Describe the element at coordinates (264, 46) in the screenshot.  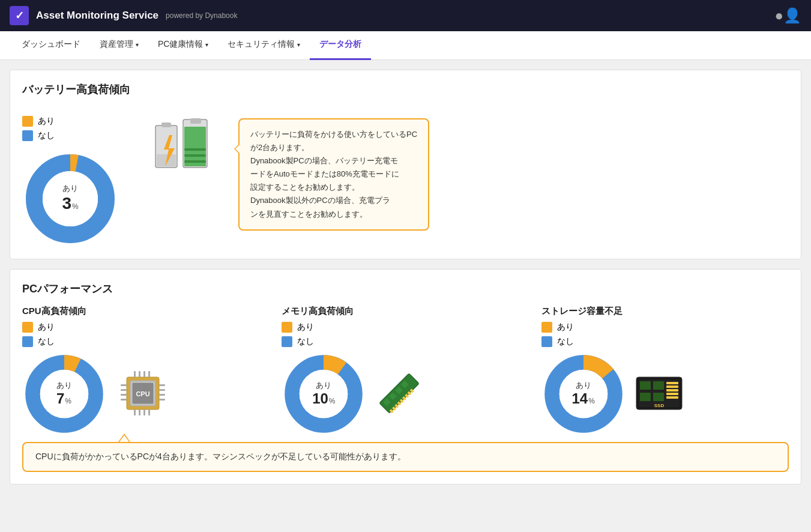
I see `nav-security: セキュリティ情報 ▾` at that location.